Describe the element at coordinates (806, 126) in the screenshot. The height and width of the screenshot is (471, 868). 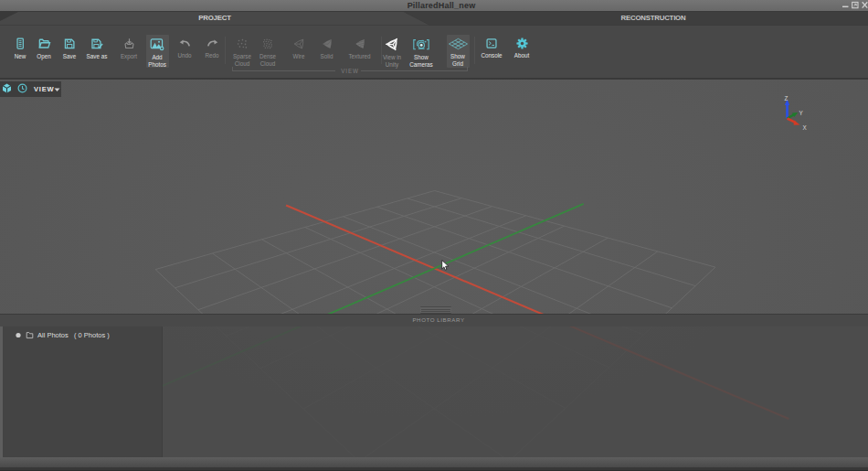
I see `svg-text: X` at that location.